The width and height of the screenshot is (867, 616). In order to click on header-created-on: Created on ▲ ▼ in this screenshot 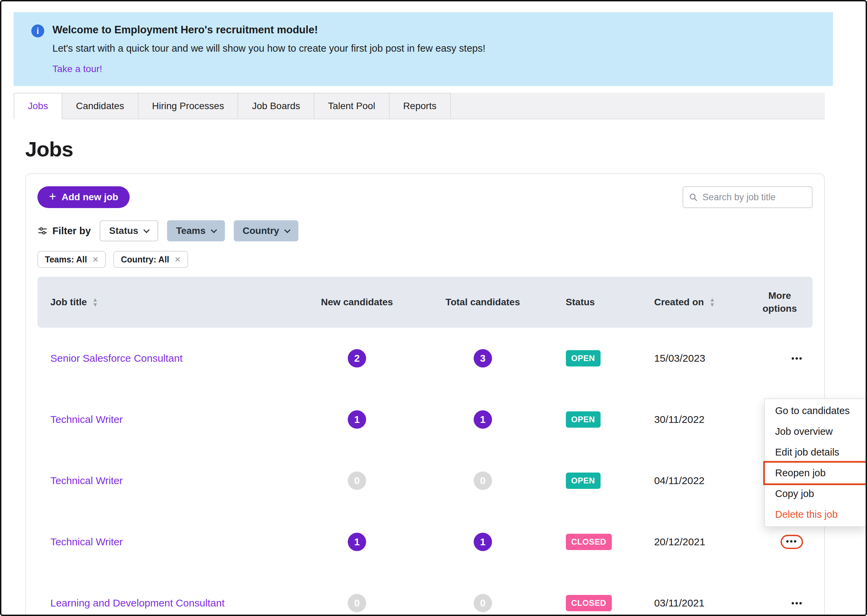, I will do `click(683, 302)`.